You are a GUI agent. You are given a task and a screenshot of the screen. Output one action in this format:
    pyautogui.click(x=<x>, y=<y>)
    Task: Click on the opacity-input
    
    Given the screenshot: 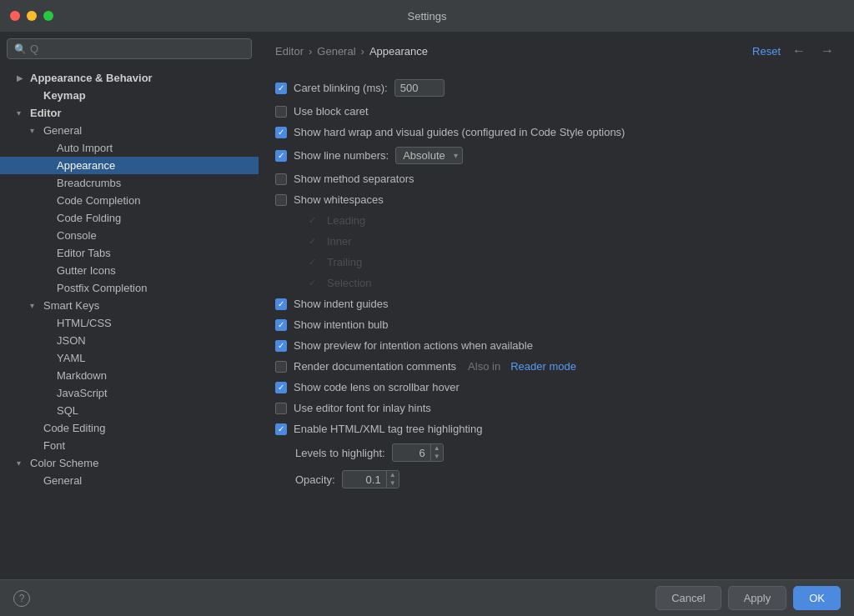 What is the action you would take?
    pyautogui.click(x=364, y=480)
    